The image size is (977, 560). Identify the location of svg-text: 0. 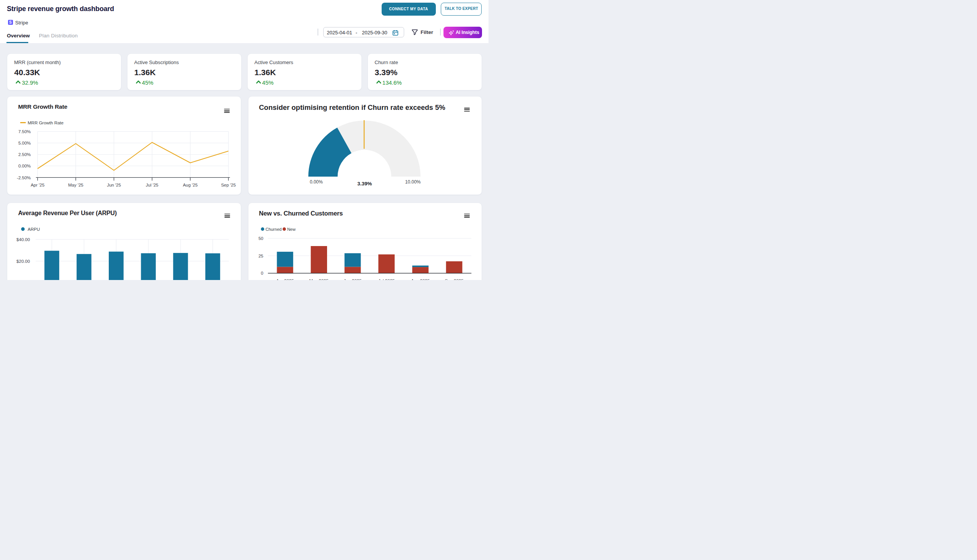
(262, 273).